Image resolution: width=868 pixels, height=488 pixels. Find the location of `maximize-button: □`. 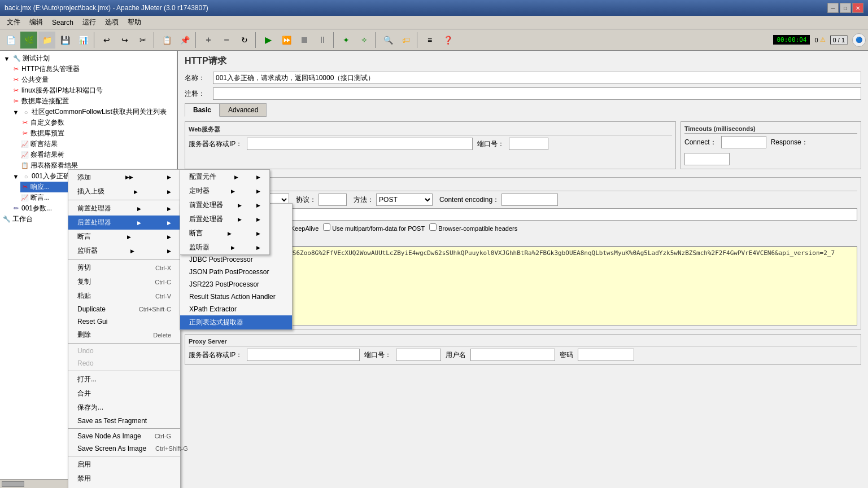

maximize-button: □ is located at coordinates (845, 8).